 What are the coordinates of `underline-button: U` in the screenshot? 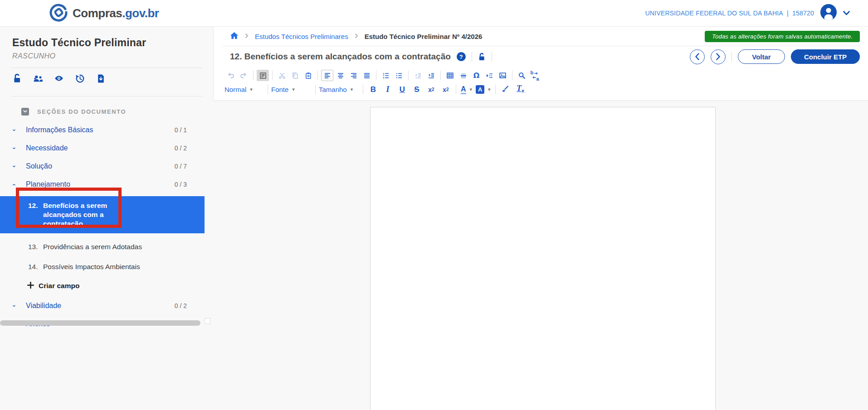 It's located at (402, 90).